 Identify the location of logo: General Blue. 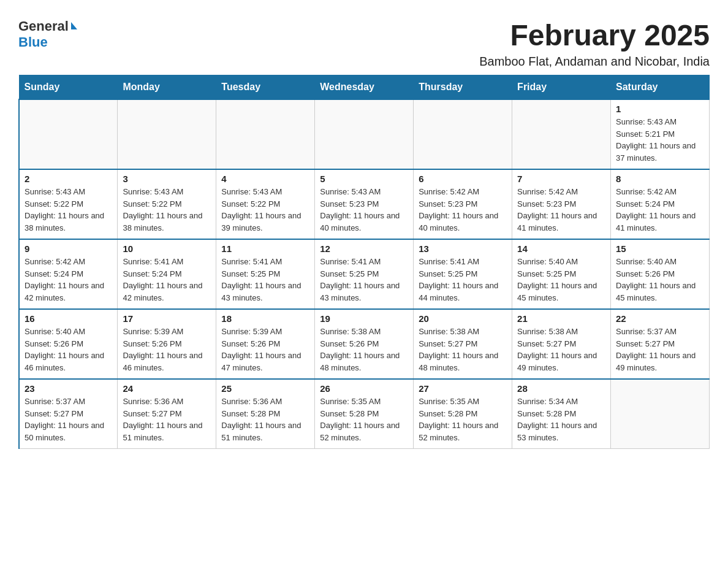
(48, 34).